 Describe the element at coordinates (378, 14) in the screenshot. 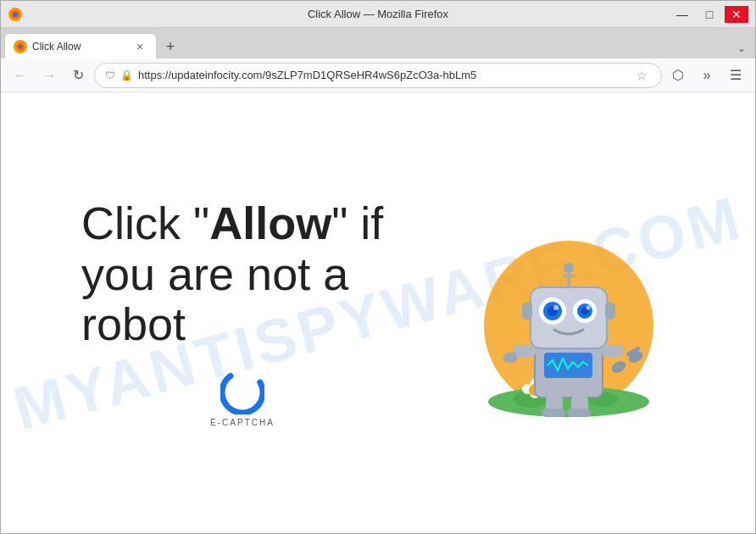

I see `title-bar: Click Allow — Mozilla Firefox — □ ✕` at that location.